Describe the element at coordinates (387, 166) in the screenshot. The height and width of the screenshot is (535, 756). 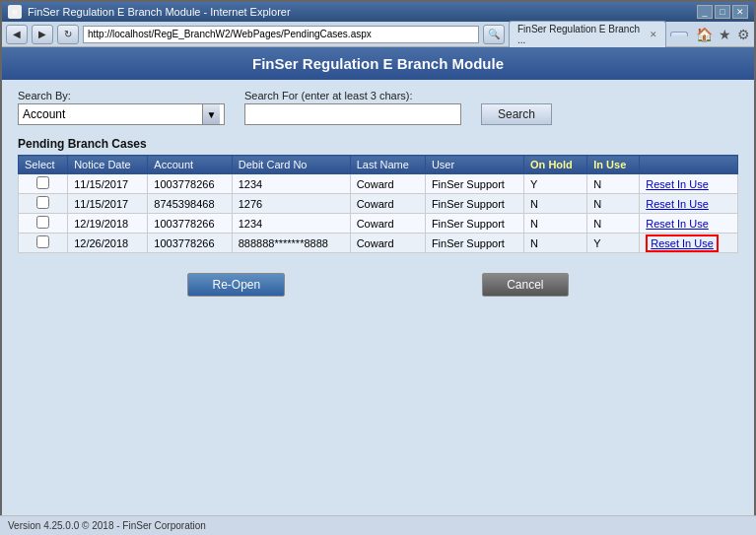
I see `col-last-name: Last Name` at that location.